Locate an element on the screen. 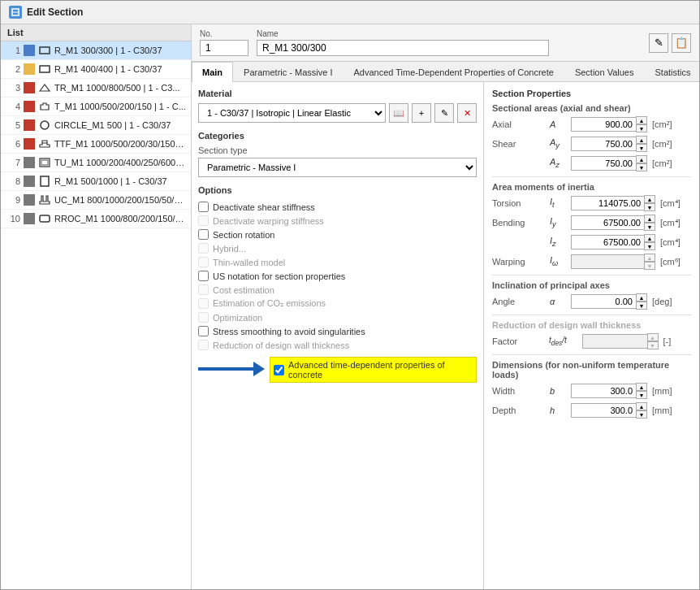 The width and height of the screenshot is (700, 590). shear-ay-spinners: ▲ ▼ is located at coordinates (642, 144).